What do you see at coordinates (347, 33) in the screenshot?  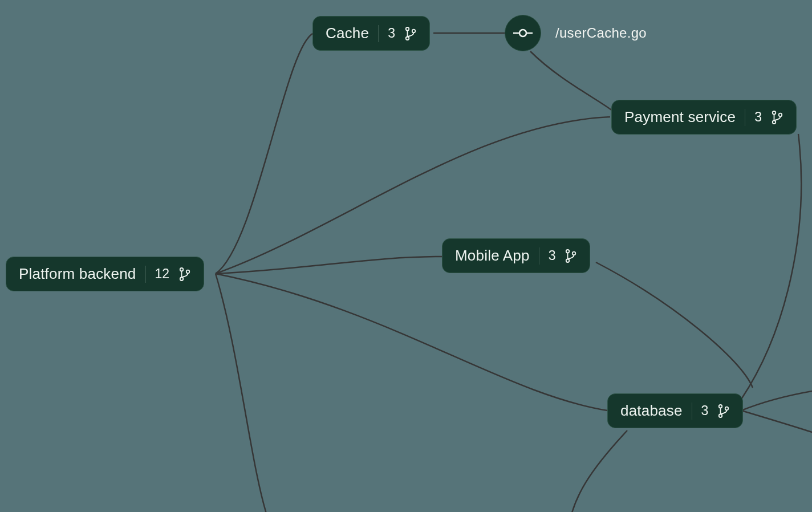 I see `node-label: Cache` at bounding box center [347, 33].